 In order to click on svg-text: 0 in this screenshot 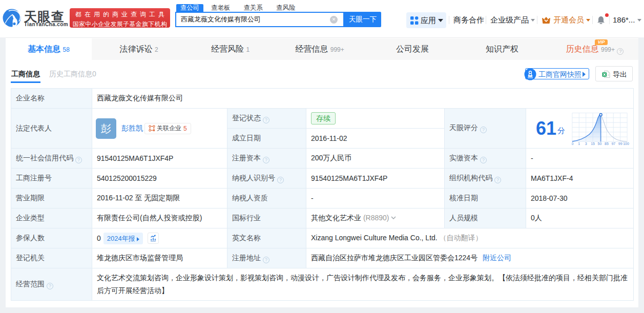, I will do `click(573, 143)`.